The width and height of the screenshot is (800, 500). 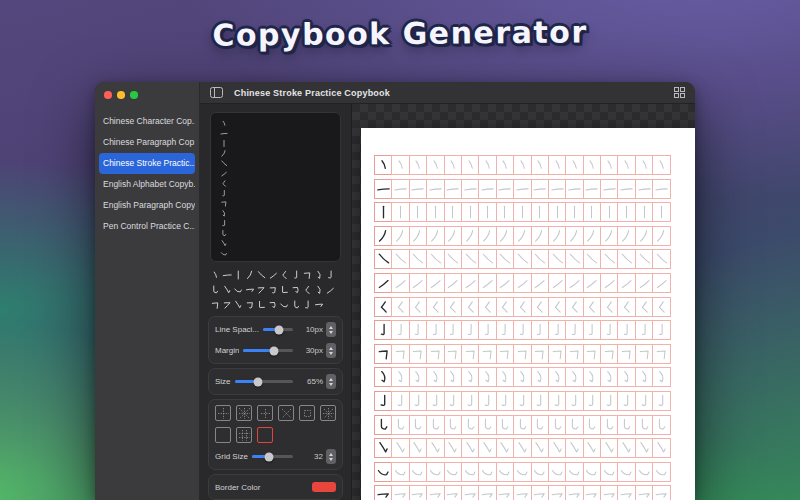 What do you see at coordinates (244, 435) in the screenshot?
I see `grid-style-fine-grid` at bounding box center [244, 435].